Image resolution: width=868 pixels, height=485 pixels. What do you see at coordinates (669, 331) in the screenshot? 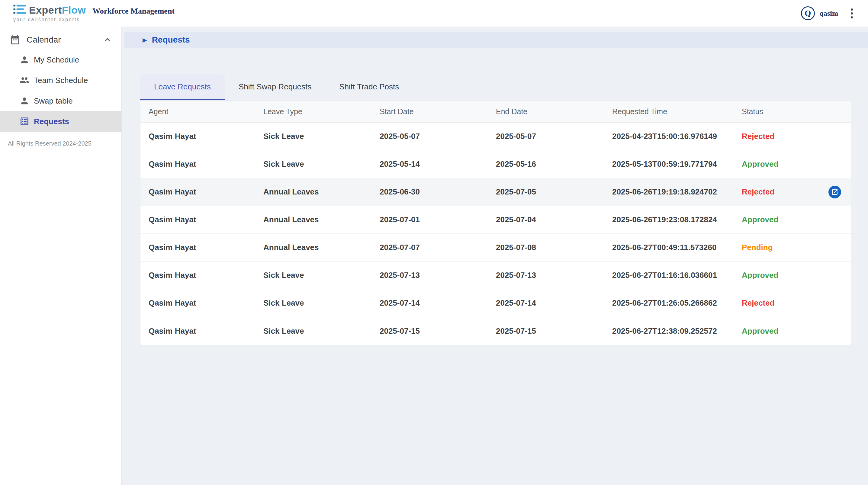
I see `cell-requested_time: 2025-06-27T12:38:09.252572` at bounding box center [669, 331].